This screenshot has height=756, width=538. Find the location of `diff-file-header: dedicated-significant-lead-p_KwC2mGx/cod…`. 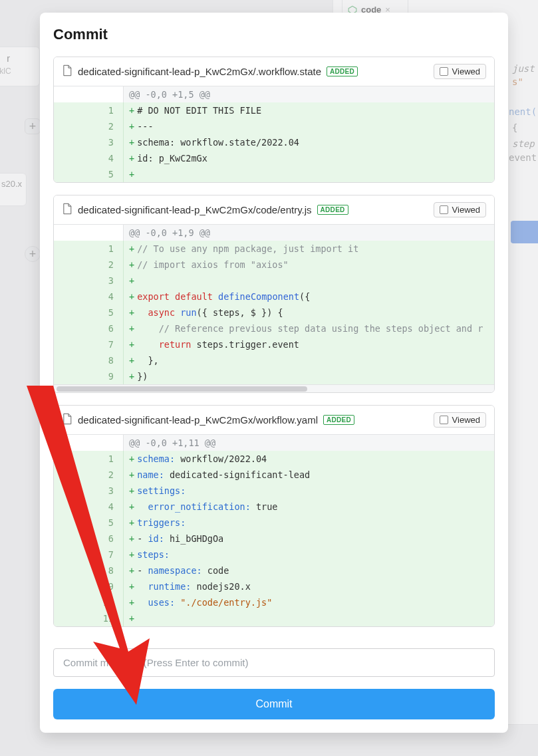

diff-file-header: dedicated-significant-lead-p_KwC2mGx/cod… is located at coordinates (274, 210).